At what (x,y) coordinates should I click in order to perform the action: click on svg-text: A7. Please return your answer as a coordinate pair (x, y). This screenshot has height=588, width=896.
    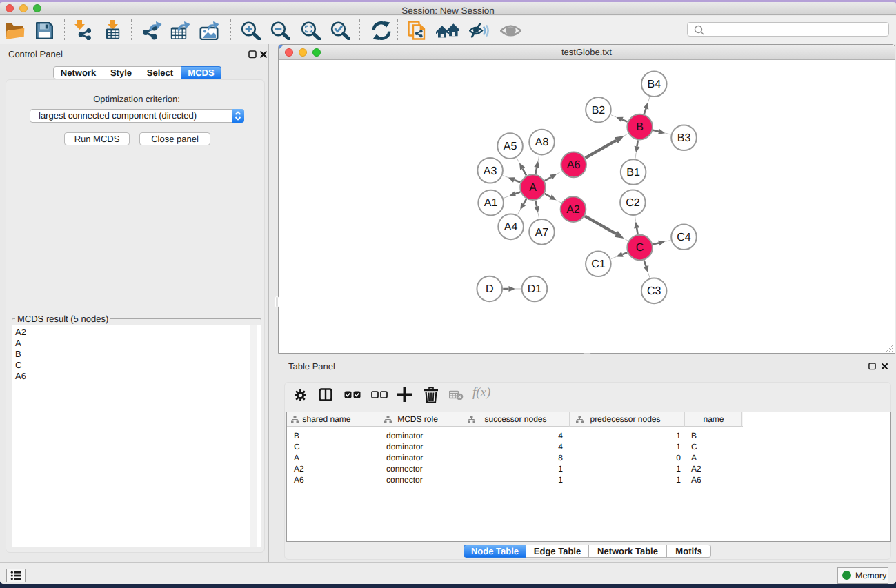
    Looking at the image, I should click on (542, 233).